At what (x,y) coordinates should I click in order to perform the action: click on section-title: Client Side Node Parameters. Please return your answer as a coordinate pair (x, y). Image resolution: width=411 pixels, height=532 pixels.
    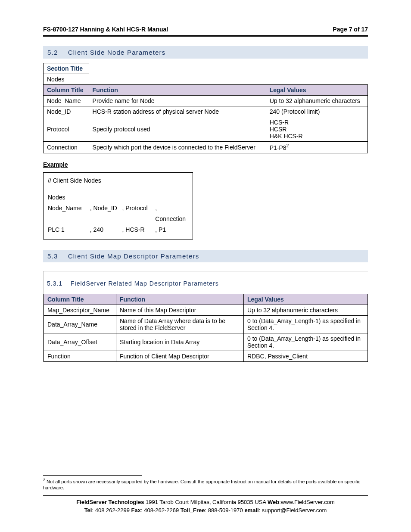
    Looking at the image, I should click on (117, 53).